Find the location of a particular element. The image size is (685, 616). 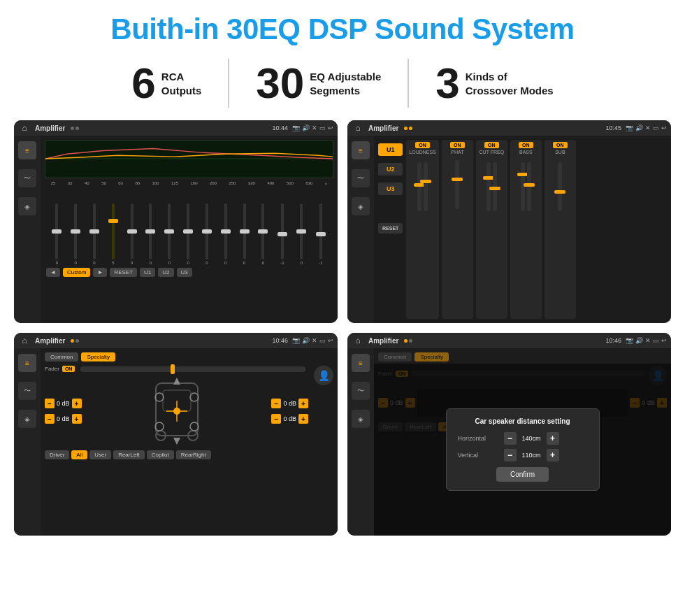

status-bar-3: ⌂ Amplifier 10:46 📷 🔊 ✕ ▭ ↩ is located at coordinates (176, 341).